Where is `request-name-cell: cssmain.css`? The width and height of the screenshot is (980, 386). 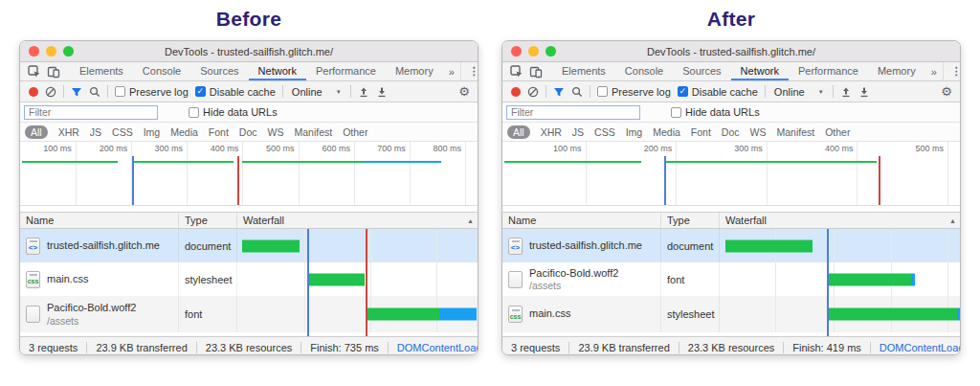
request-name-cell: cssmain.css is located at coordinates (100, 280).